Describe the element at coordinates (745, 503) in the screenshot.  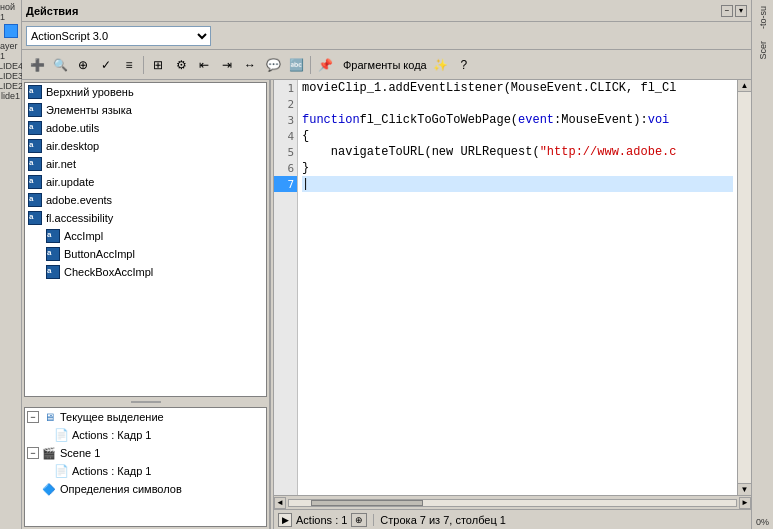
I see `scroll-right-button: ►` at that location.